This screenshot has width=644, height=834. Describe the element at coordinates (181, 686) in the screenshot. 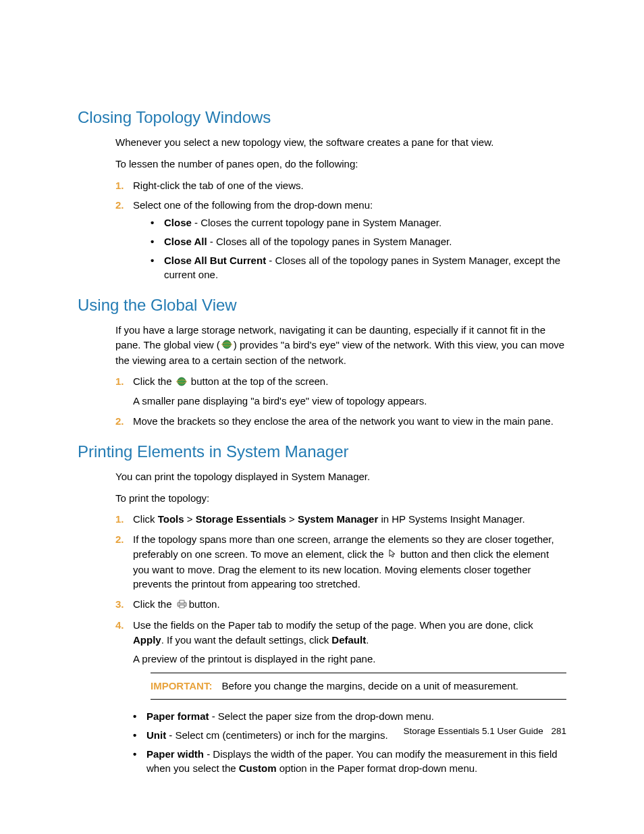

I see `important-label: IMPORTANT:` at that location.